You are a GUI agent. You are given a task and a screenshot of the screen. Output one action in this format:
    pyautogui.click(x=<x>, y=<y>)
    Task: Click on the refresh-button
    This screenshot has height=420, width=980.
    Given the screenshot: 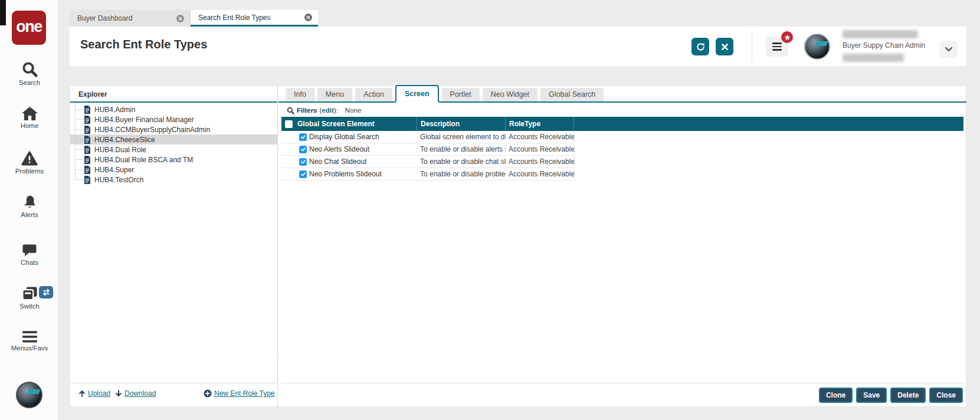 What is the action you would take?
    pyautogui.click(x=700, y=47)
    